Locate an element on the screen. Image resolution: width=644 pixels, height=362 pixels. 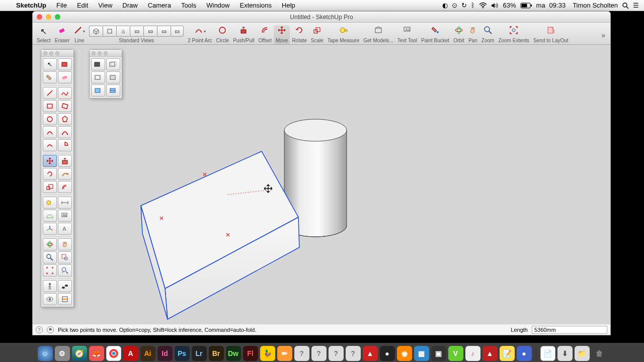
geo-button: ⚑ is located at coordinates (50, 330).